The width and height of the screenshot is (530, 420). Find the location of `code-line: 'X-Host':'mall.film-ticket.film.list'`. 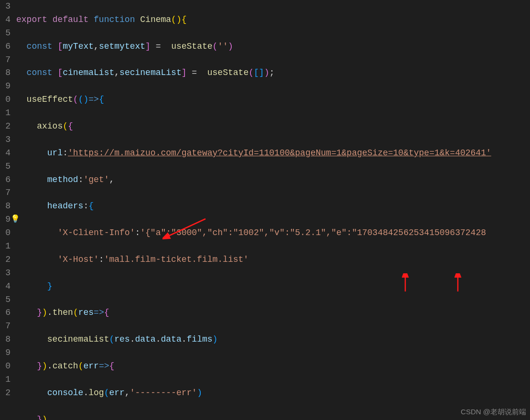

code-line: 'X-Host':'mall.film-ticket.film.list' is located at coordinates (273, 260).